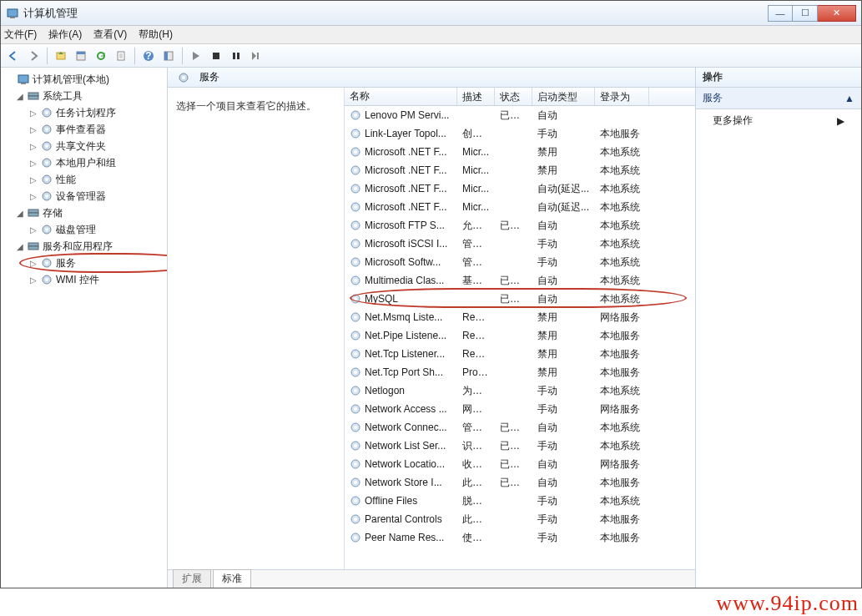  What do you see at coordinates (837, 13) in the screenshot?
I see `close-button: ✕` at bounding box center [837, 13].